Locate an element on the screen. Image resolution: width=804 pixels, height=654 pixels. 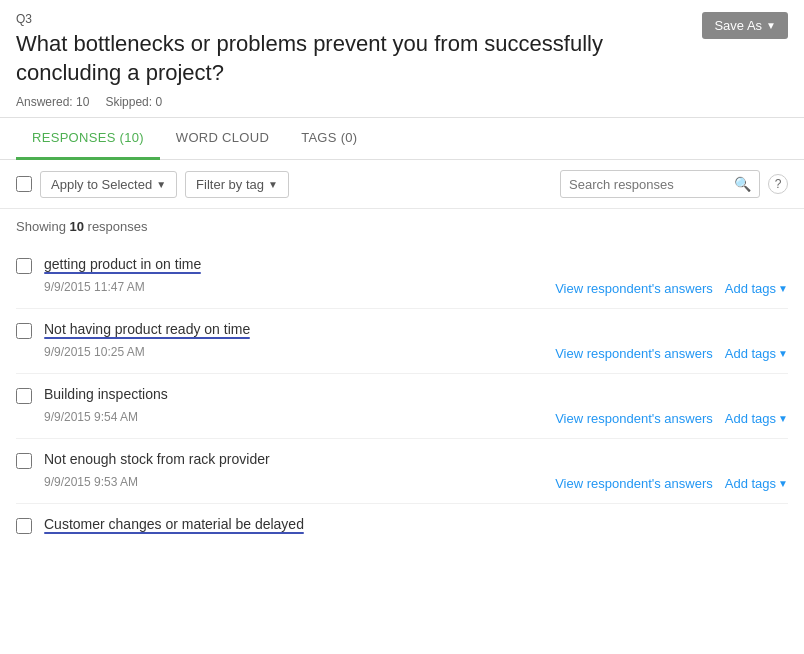
response-content-3: Building inspections 9/9/2015 9:54 AM Vi… is located at coordinates (416, 406).